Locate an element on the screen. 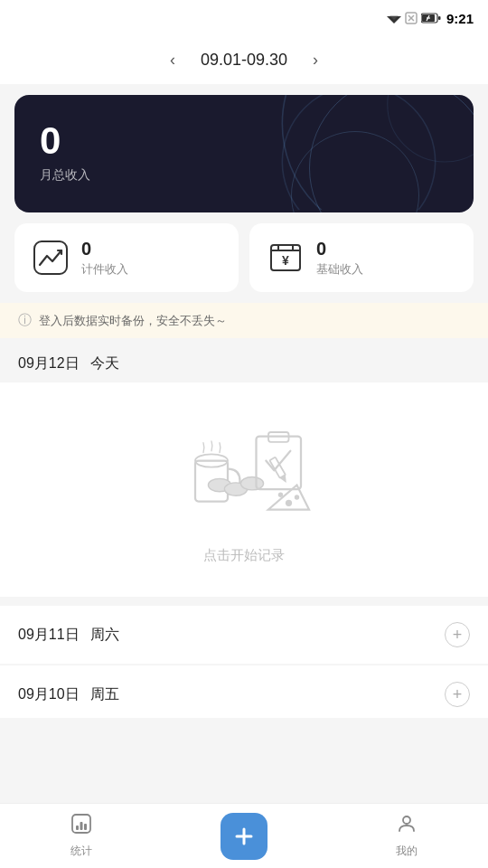 The width and height of the screenshot is (488, 868). base-income-icon: ¥ is located at coordinates (286, 258).